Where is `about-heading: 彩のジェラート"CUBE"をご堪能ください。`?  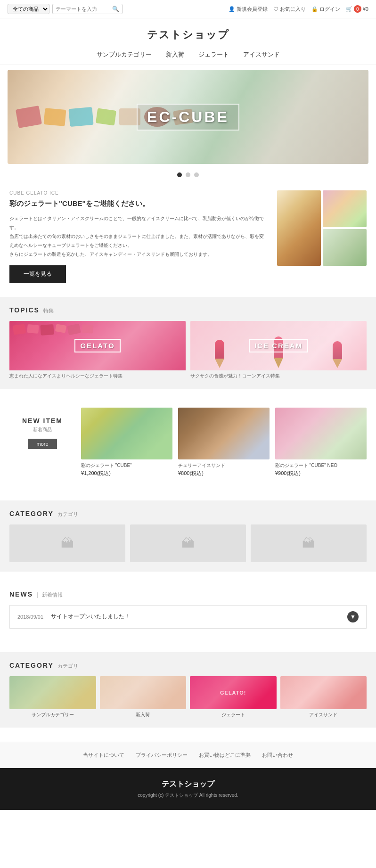
about-heading: 彩のジェラート"CUBE"をご堪能ください。 is located at coordinates (139, 204).